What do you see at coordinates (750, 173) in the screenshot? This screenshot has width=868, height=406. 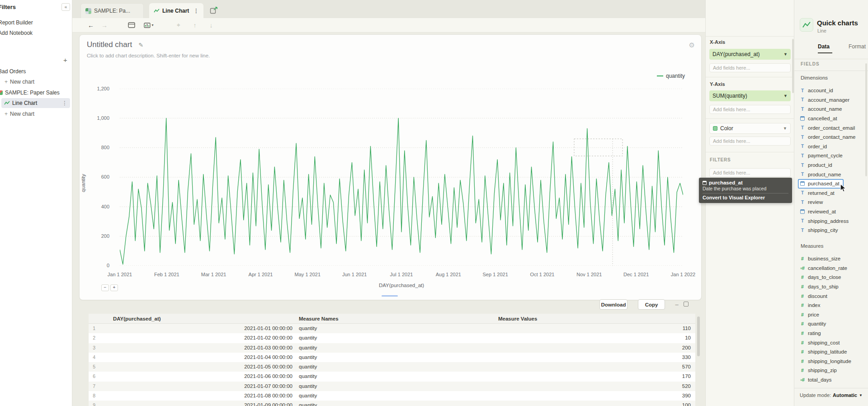 I see `filters-add-field: Add fields here...` at bounding box center [750, 173].